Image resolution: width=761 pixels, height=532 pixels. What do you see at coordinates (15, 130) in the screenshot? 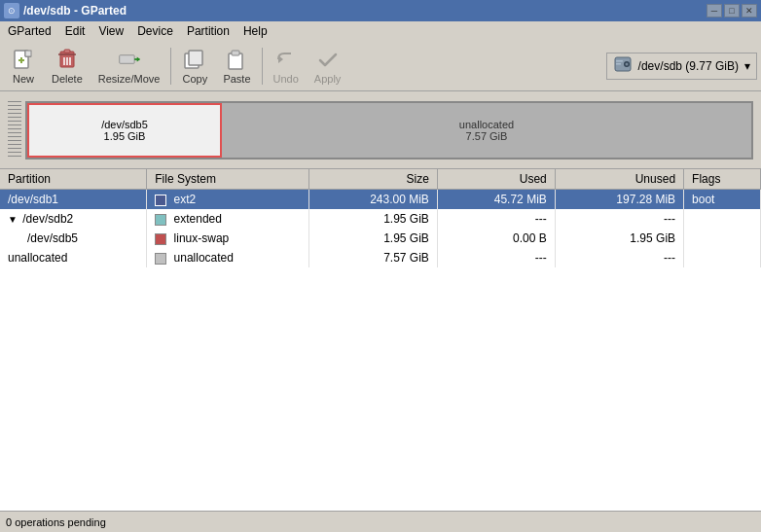
I see `disk-scale` at bounding box center [15, 130].